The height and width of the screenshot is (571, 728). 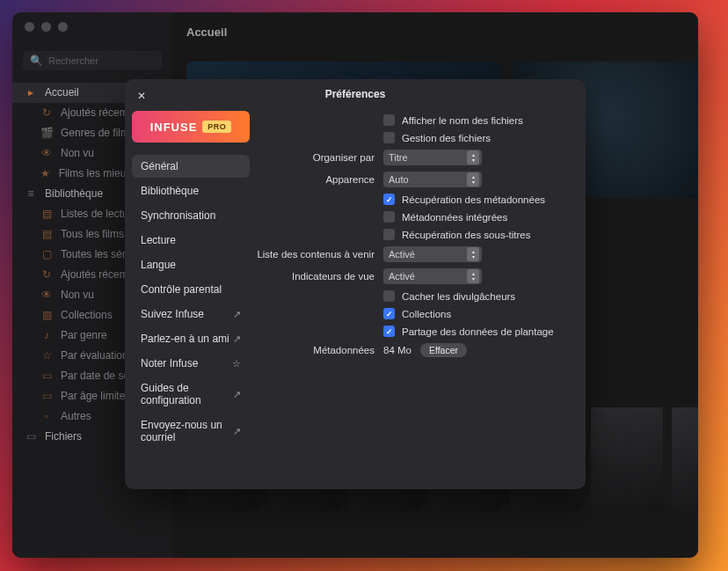 I want to click on select-organise-by: Titre▴▾, so click(x=433, y=157).